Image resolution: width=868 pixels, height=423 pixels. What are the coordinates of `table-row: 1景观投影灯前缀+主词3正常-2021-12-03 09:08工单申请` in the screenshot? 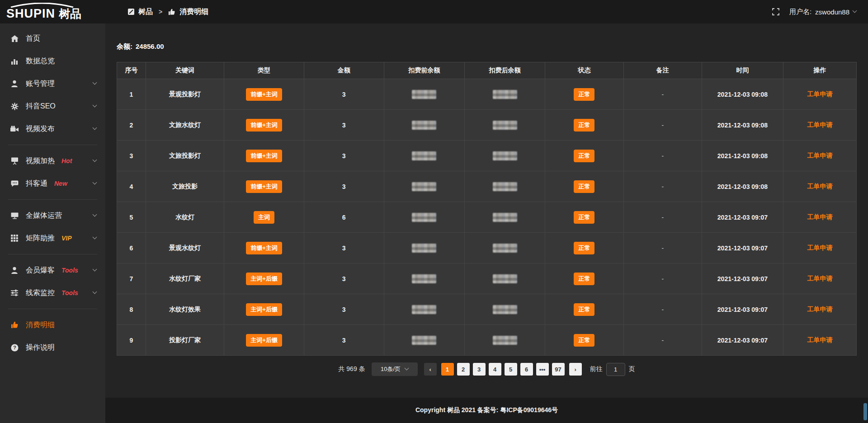 It's located at (487, 94).